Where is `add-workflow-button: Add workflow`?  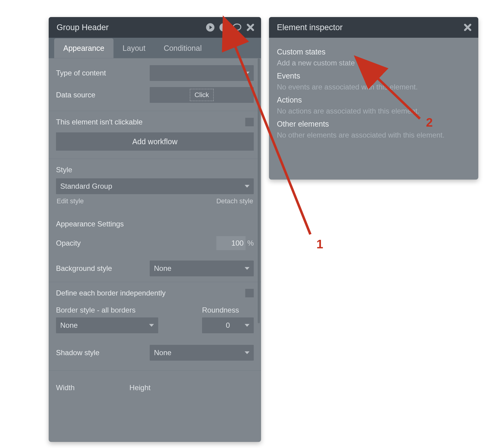 add-workflow-button: Add workflow is located at coordinates (155, 142).